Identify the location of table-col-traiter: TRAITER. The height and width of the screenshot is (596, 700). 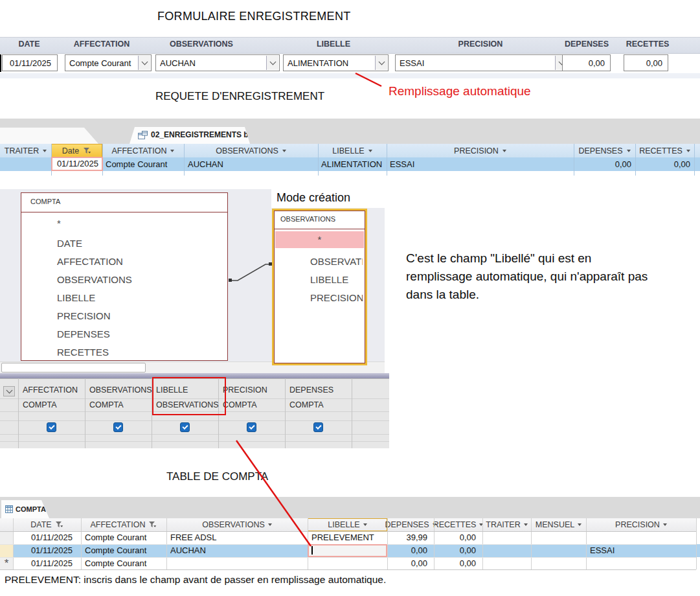
(506, 525).